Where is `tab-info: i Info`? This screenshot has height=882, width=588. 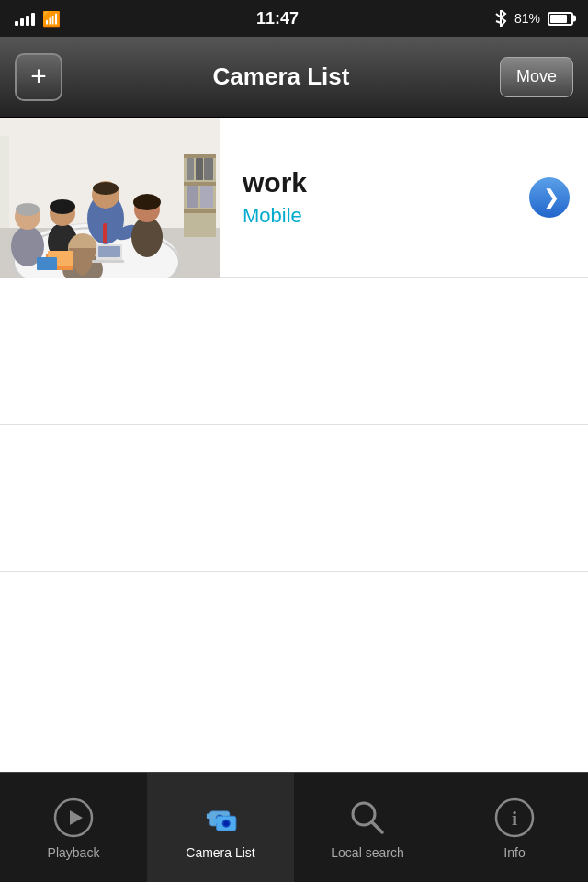 tab-info: i Info is located at coordinates (514, 827).